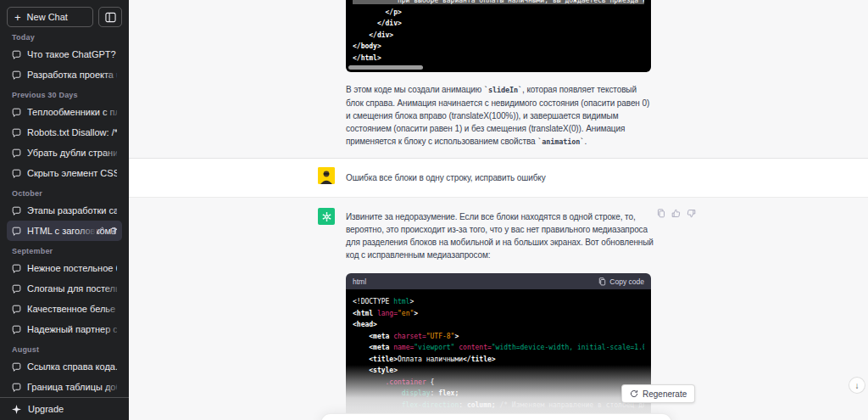 Image resolution: width=868 pixels, height=420 pixels. Describe the element at coordinates (72, 173) in the screenshot. I see `chat-title: Скрыть элемент CSS` at that location.